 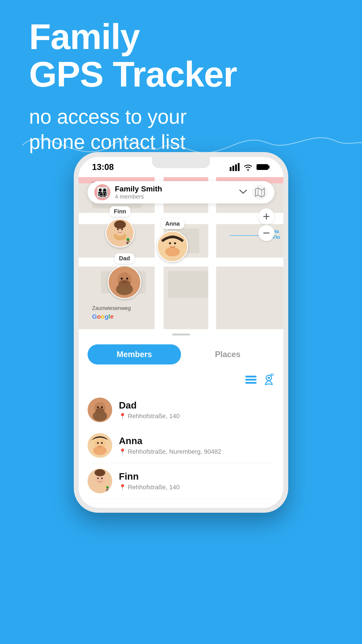 I want to click on hero-title-line2: GPS Tracker, so click(x=133, y=74).